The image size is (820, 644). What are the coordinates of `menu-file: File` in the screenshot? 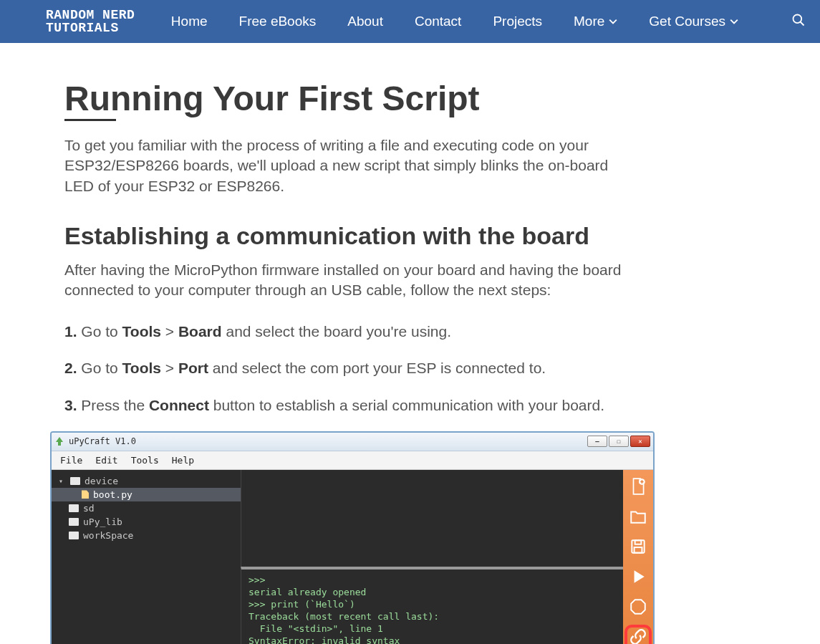 It's located at (72, 460).